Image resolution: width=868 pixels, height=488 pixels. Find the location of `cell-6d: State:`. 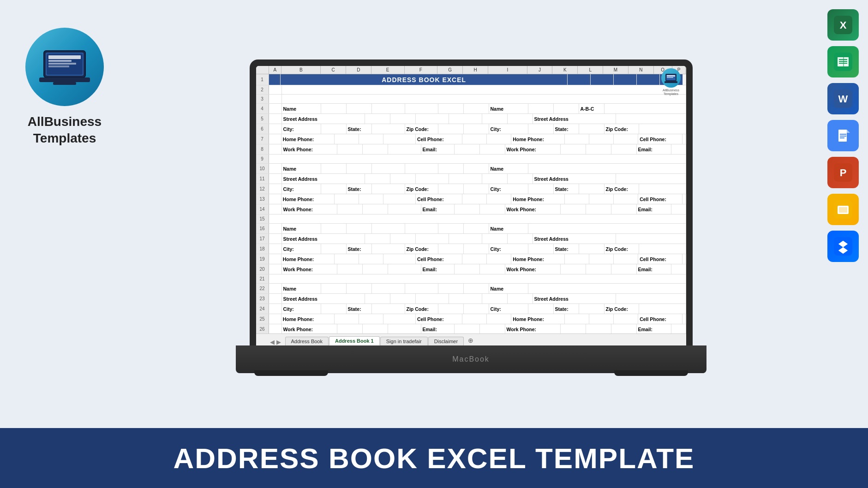

cell-6d: State: is located at coordinates (359, 129).